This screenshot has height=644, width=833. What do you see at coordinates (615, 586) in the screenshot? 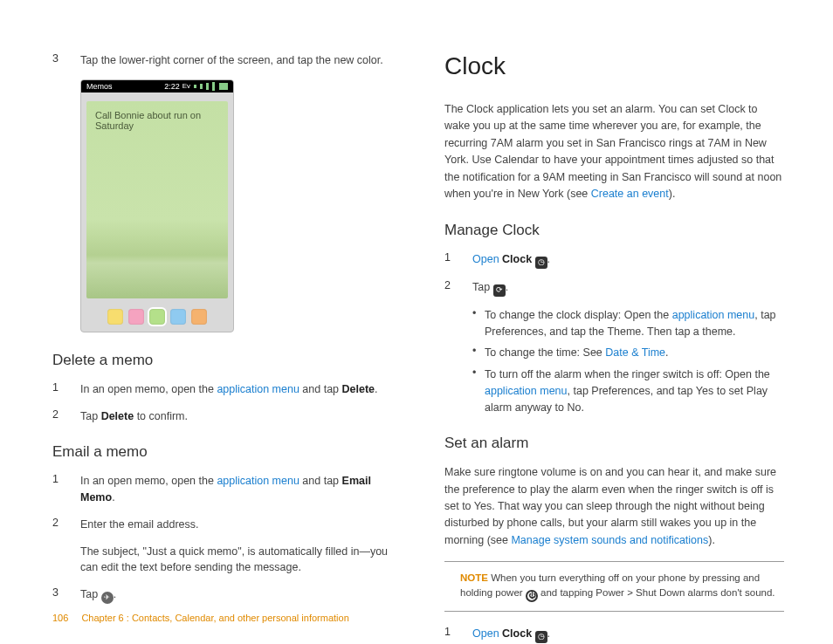
I see `note-box: NOTE When you turn everything off on you…` at bounding box center [615, 586].